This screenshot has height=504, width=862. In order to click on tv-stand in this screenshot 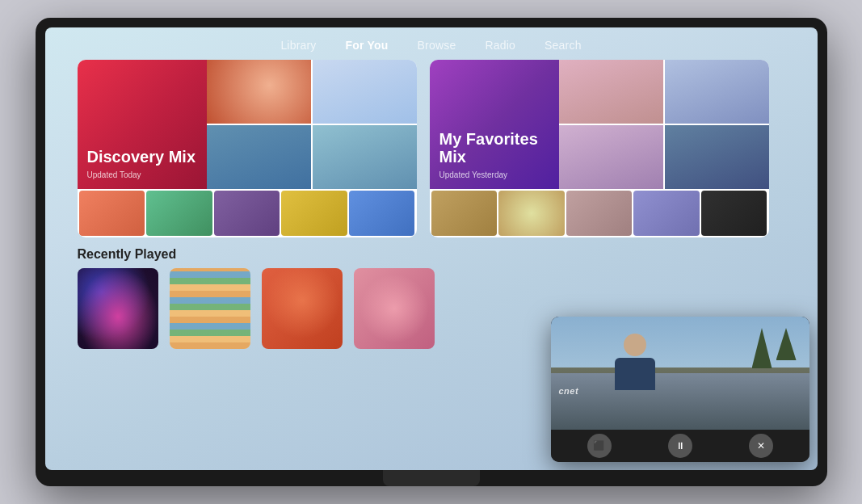, I will do `click(431, 478)`.